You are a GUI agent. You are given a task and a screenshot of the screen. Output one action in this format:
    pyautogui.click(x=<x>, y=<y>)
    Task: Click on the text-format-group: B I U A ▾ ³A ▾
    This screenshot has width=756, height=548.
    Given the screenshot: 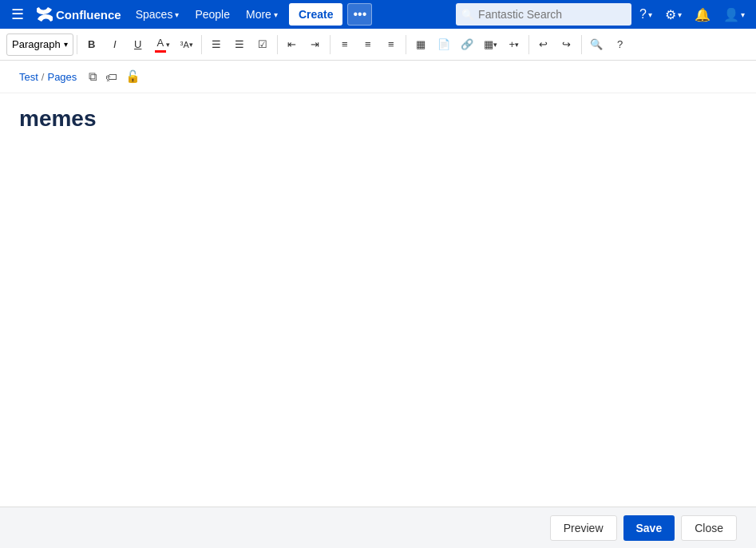 What is the action you would take?
    pyautogui.click(x=139, y=45)
    